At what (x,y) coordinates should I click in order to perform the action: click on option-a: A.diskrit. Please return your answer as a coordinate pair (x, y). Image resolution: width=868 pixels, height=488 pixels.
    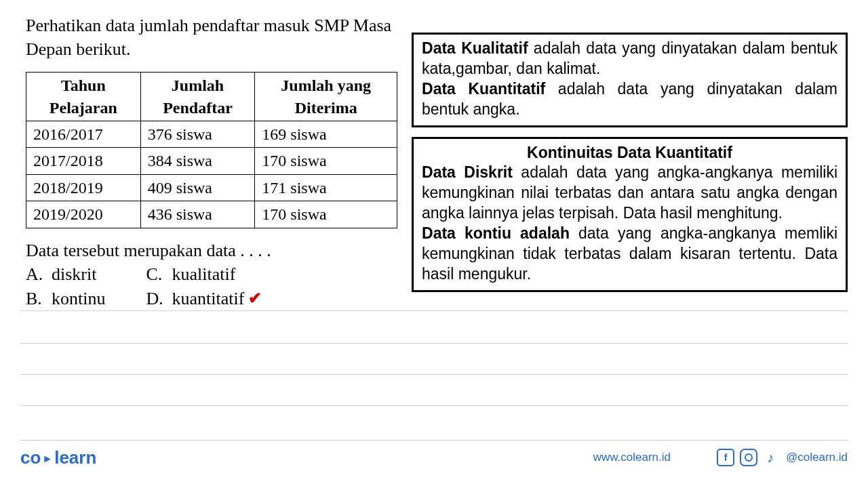
    Looking at the image, I should click on (65, 274).